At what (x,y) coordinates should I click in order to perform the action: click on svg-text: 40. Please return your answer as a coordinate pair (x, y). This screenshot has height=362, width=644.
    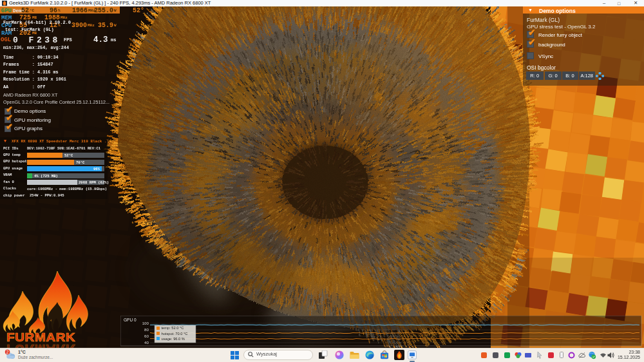
    Looking at the image, I should click on (147, 343).